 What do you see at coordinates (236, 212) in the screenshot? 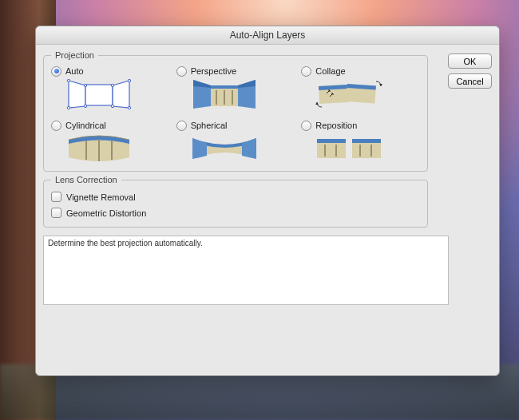
I see `geometric-row: Geometric Distortion` at bounding box center [236, 212].